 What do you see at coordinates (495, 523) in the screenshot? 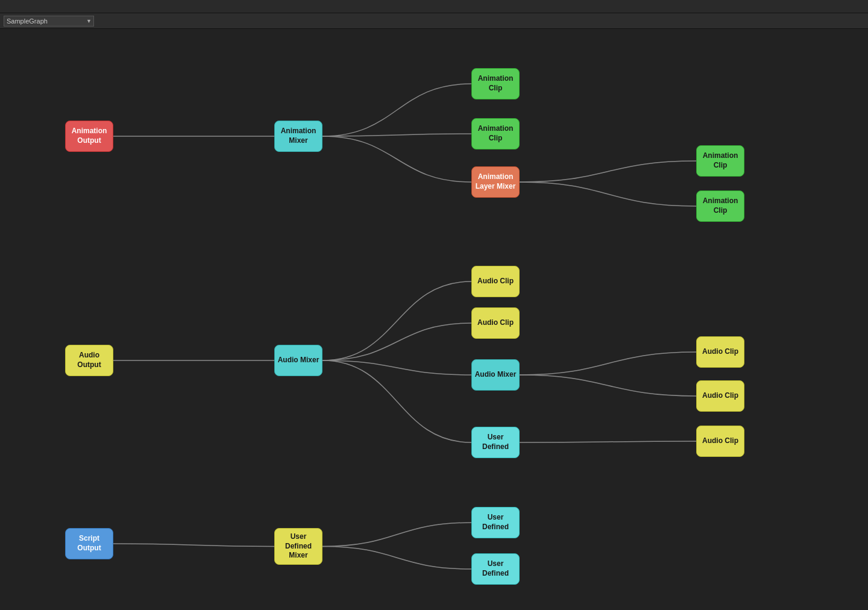
I see `node-user-defined-2: User Defined` at bounding box center [495, 523].